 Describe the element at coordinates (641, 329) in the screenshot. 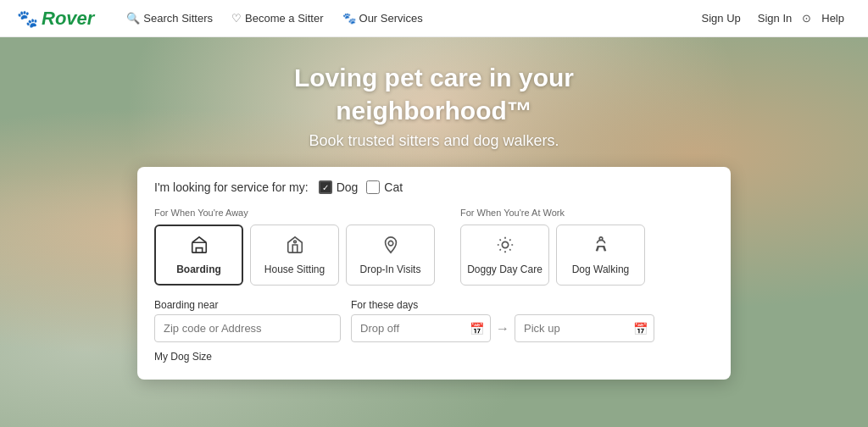

I see `calendar-icon-pickup: 📅` at that location.